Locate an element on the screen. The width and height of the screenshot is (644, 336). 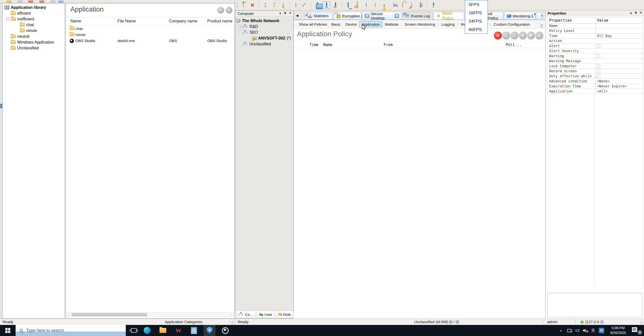
column-header: Product name is located at coordinates (220, 21).